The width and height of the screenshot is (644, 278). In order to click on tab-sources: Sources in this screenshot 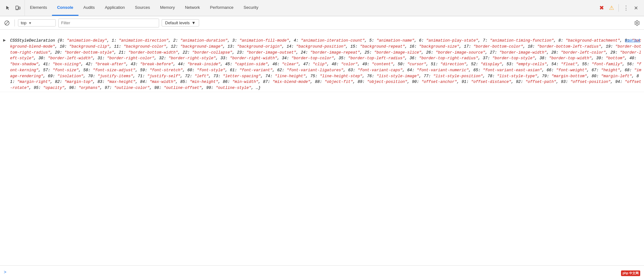, I will do `click(142, 8)`.